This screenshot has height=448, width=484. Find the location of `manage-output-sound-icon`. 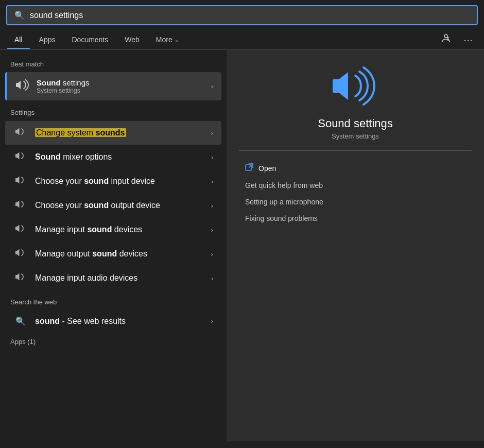

manage-output-sound-icon is located at coordinates (21, 254).